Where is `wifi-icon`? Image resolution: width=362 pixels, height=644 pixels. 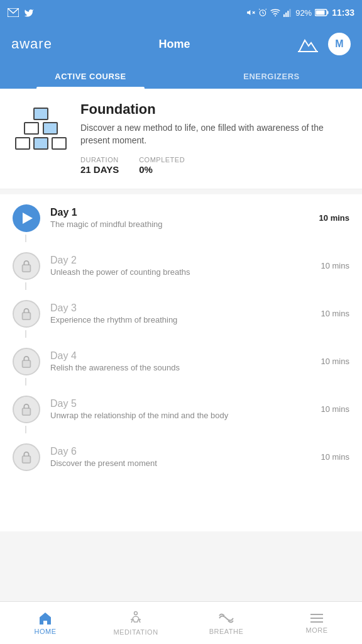
wifi-icon is located at coordinates (275, 13).